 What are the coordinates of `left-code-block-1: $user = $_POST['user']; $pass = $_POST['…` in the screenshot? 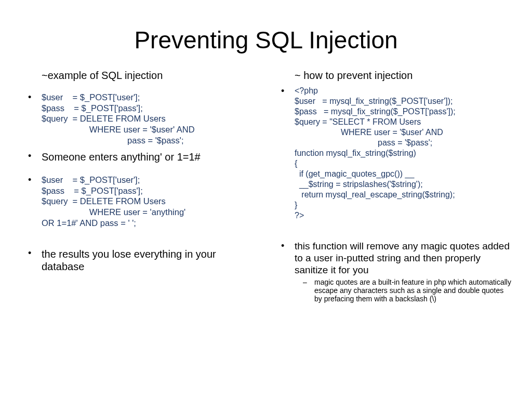 It's located at (139, 118).